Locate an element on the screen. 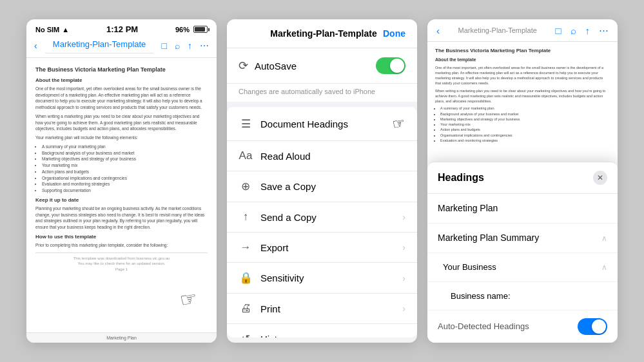 This screenshot has width=644, height=362. export-icon: → is located at coordinates (246, 247).